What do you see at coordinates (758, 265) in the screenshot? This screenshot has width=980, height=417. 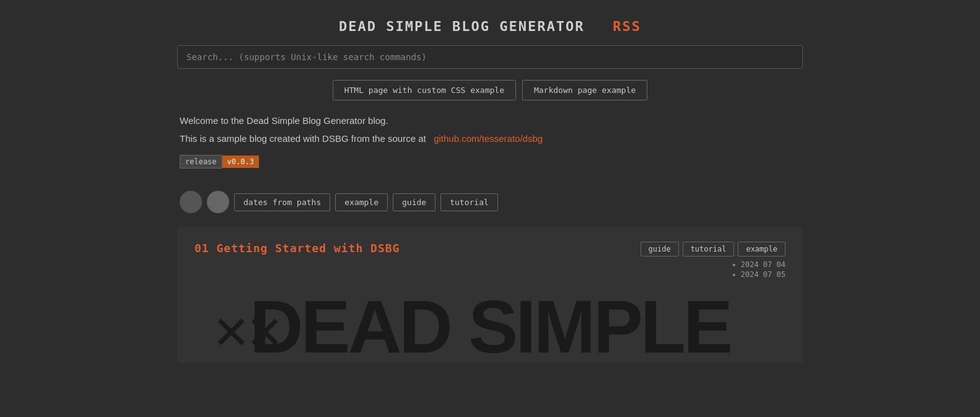 I see `post-date-created: ✦ 2024 07 04` at bounding box center [758, 265].